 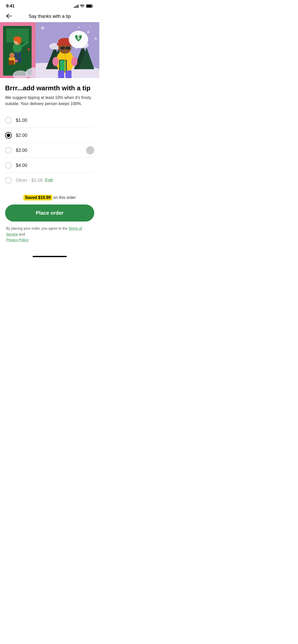 What do you see at coordinates (21, 165) in the screenshot?
I see `tip-label-4: $4.00` at bounding box center [21, 165].